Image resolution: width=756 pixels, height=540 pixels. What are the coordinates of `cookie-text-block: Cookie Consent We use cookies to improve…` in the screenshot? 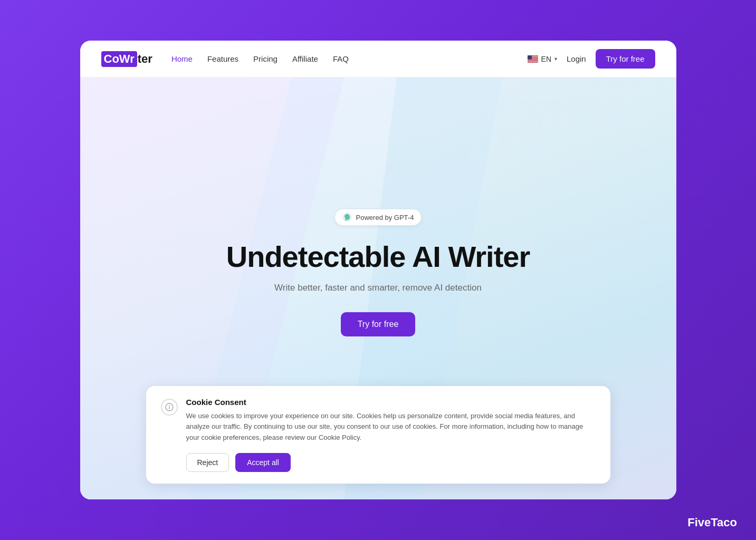 It's located at (391, 421).